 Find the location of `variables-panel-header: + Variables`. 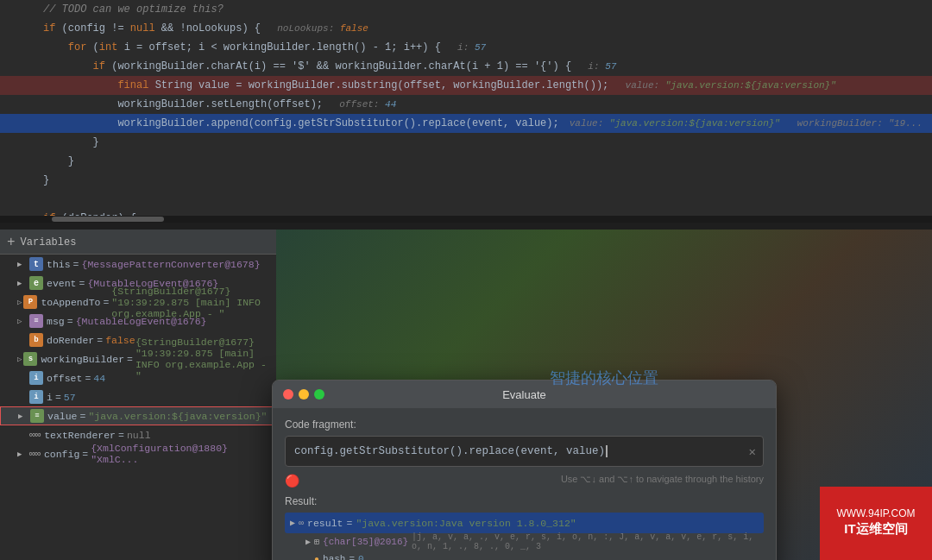

variables-panel-header: + Variables is located at coordinates (138, 242).